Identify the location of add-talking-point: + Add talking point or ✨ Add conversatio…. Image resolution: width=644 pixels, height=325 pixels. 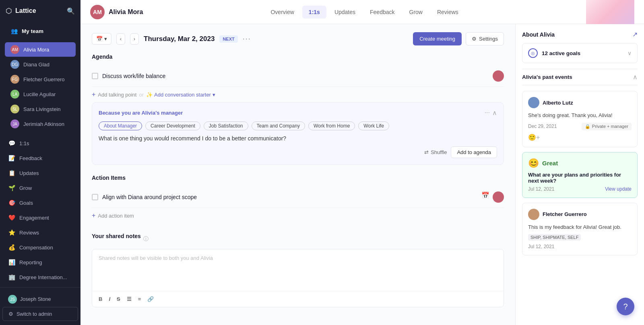
(298, 95).